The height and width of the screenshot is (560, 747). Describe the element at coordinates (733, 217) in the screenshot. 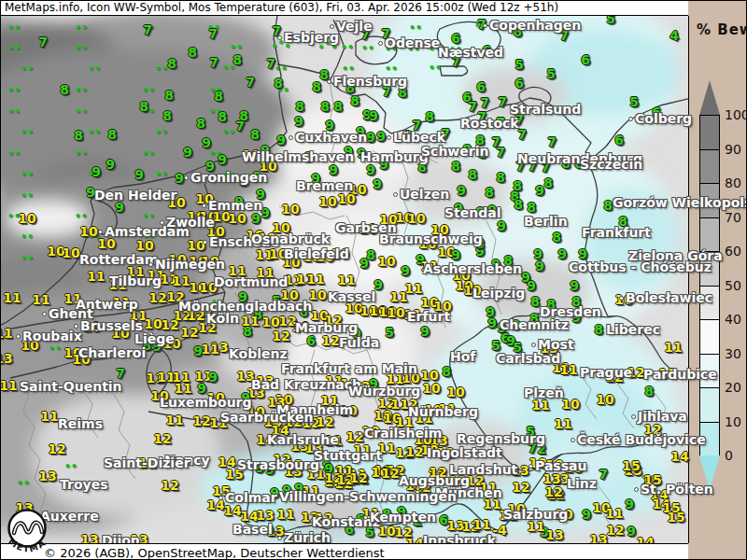

I see `scale-tick-label: 70` at that location.